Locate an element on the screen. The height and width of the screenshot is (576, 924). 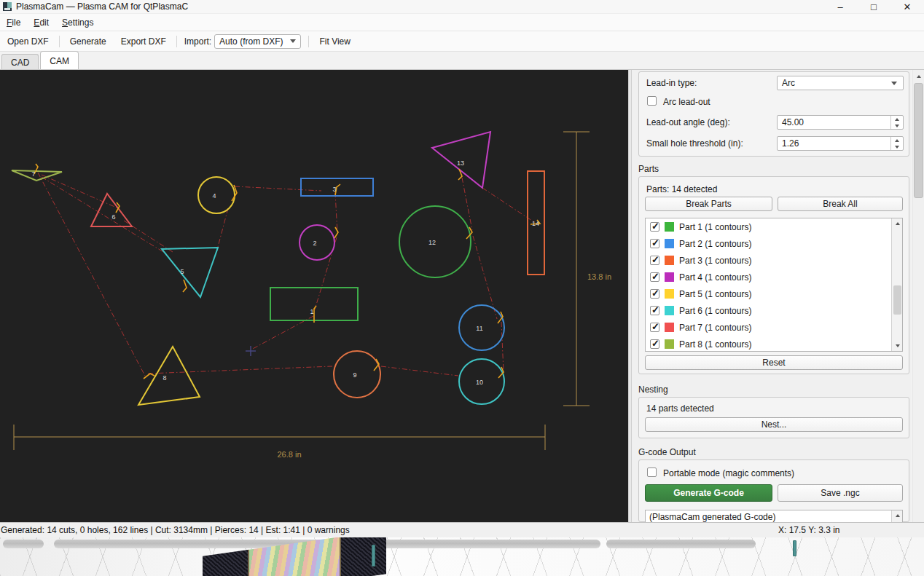
part-row: Part 7 (1 contours) is located at coordinates (774, 328).